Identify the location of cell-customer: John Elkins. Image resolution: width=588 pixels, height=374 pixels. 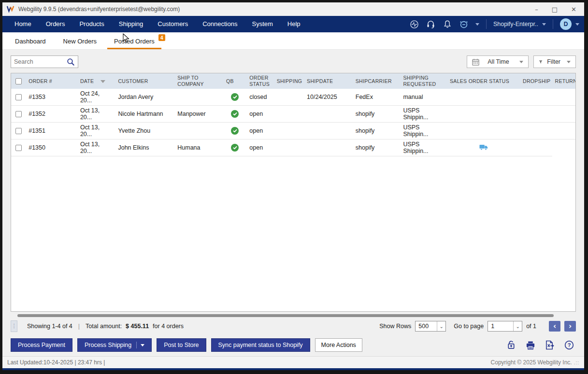
(145, 148).